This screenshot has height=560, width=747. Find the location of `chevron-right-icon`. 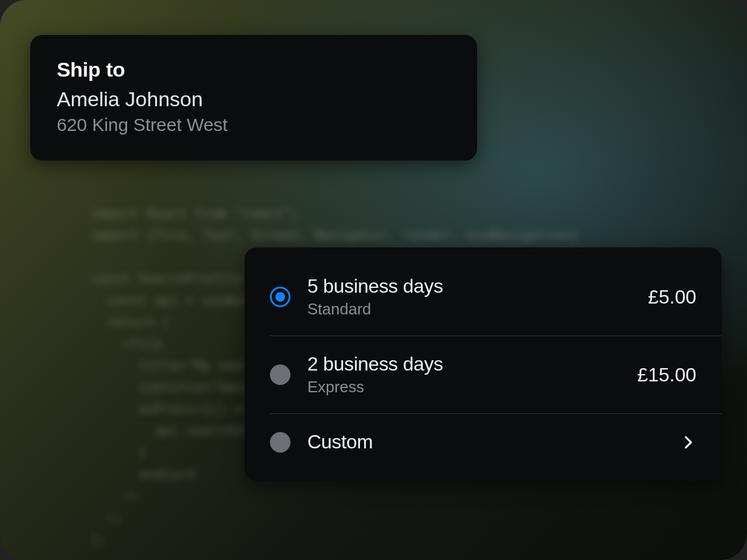

chevron-right-icon is located at coordinates (688, 442).